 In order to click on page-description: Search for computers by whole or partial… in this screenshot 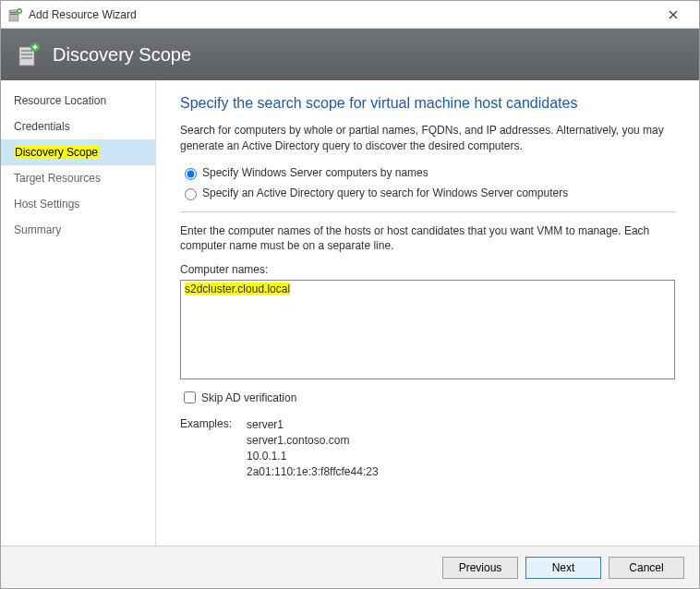, I will do `click(428, 138)`.